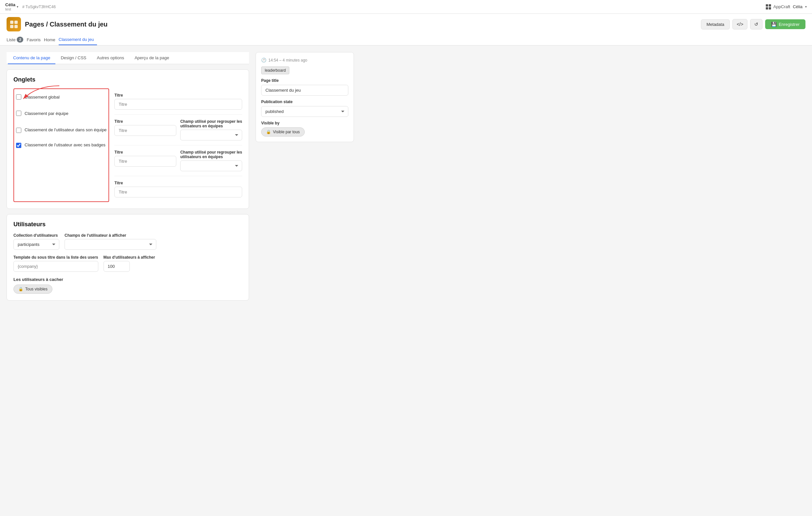 This screenshot has height=516, width=812. I want to click on topbar: Célia test ▾ # TuSgkvT3frHC46 AppCraft C…, so click(406, 7).